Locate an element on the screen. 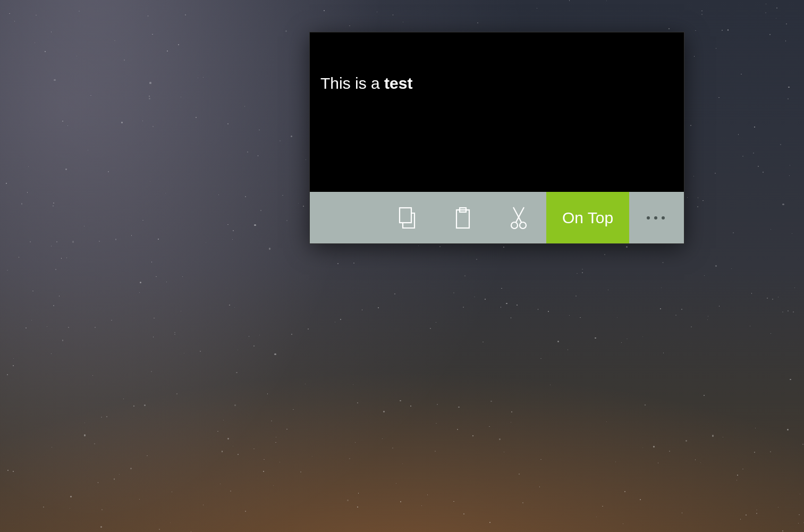 The image size is (804, 532). cut-button is located at coordinates (519, 218).